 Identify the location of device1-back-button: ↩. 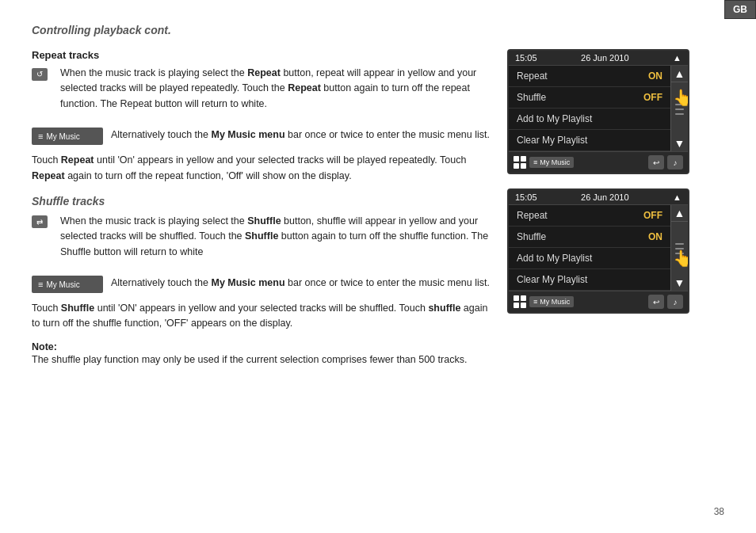
(656, 162).